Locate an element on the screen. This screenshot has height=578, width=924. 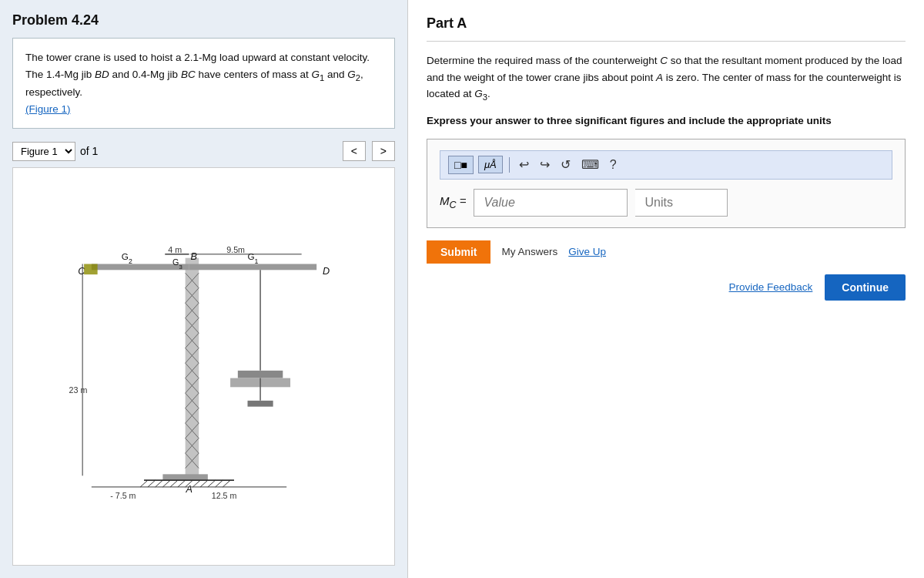
answer-box: □■ μÅ ↩ ↪ ↺ ⌨ ? MC = is located at coordinates (666, 183).